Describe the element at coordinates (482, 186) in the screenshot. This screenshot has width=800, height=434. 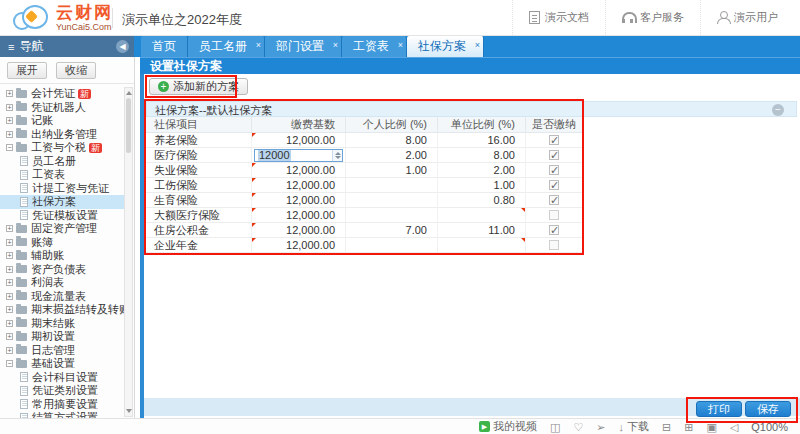
I see `cell-unit-ratio: 1.00` at that location.